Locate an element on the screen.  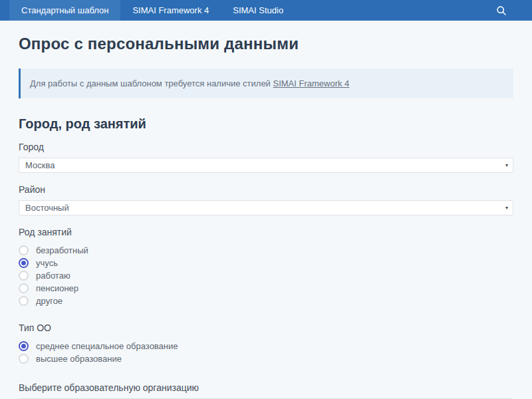
edu-type-radio-group: среднее специальное образование высшее о… is located at coordinates (266, 352).